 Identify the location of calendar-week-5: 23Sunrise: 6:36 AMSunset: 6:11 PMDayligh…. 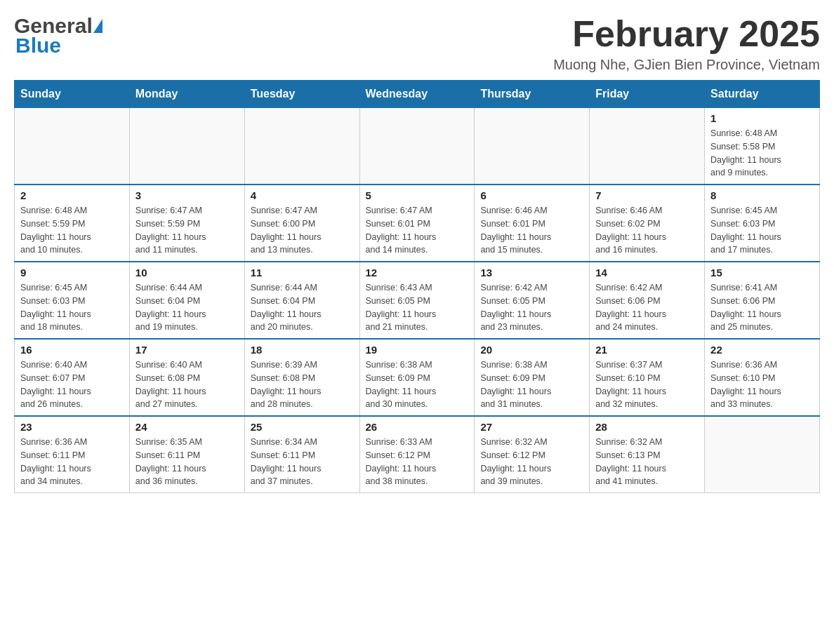
(417, 455).